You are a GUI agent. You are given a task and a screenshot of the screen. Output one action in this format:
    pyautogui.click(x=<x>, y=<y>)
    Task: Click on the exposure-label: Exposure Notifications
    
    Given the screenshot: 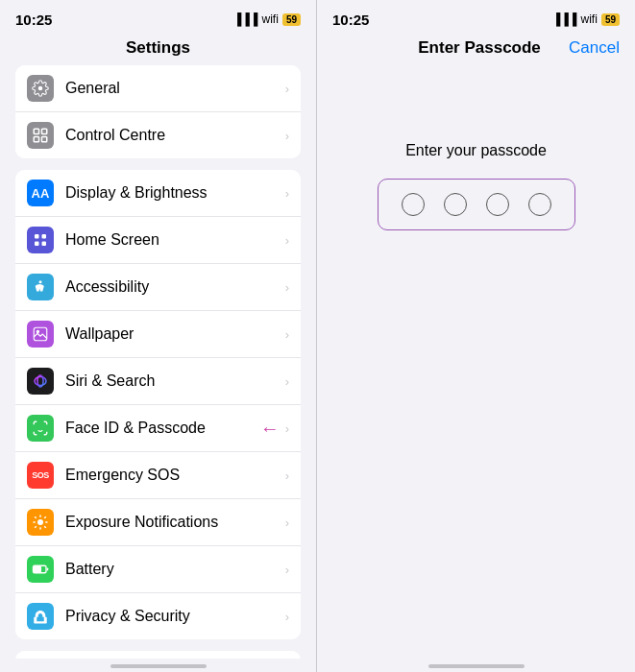 What is the action you would take?
    pyautogui.click(x=175, y=522)
    